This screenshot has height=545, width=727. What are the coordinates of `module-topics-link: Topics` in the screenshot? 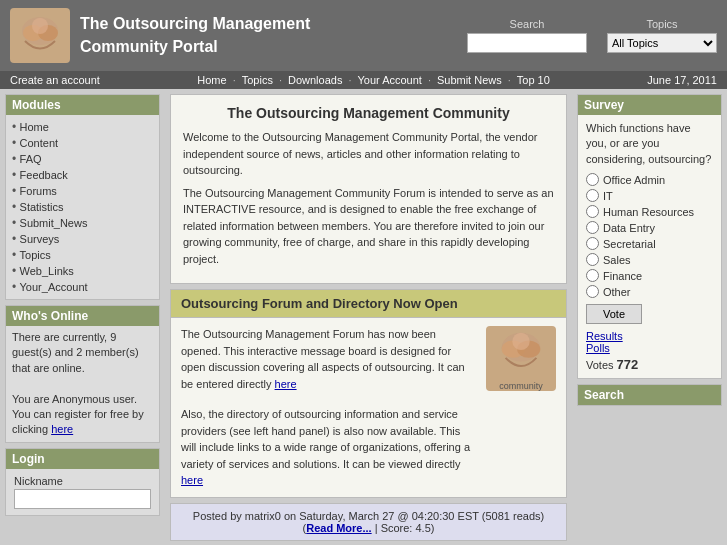 It's located at (36, 255).